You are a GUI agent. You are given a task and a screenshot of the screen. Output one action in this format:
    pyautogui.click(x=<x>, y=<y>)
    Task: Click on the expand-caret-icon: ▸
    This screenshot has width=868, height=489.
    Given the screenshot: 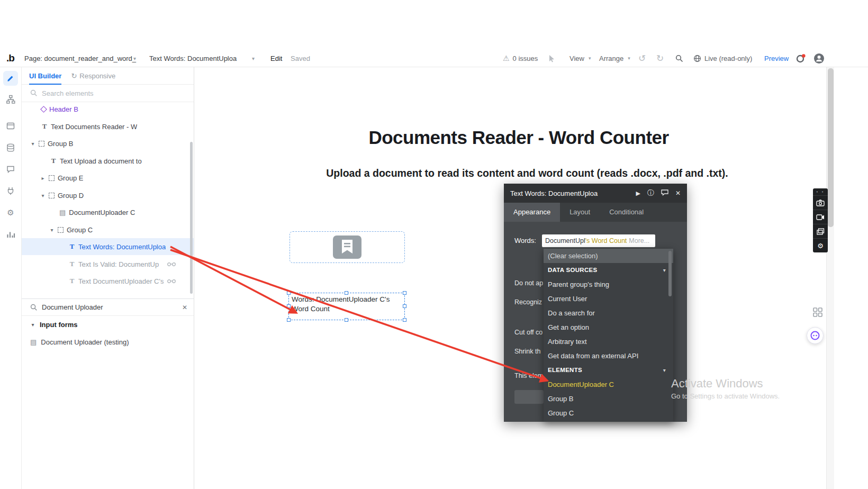 What is the action you would take?
    pyautogui.click(x=43, y=178)
    